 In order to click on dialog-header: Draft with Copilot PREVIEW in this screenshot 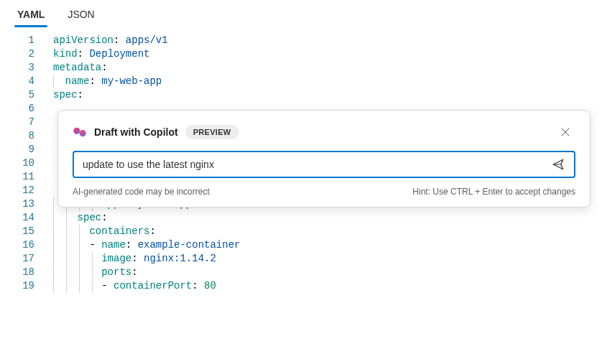, I will do `click(324, 132)`.